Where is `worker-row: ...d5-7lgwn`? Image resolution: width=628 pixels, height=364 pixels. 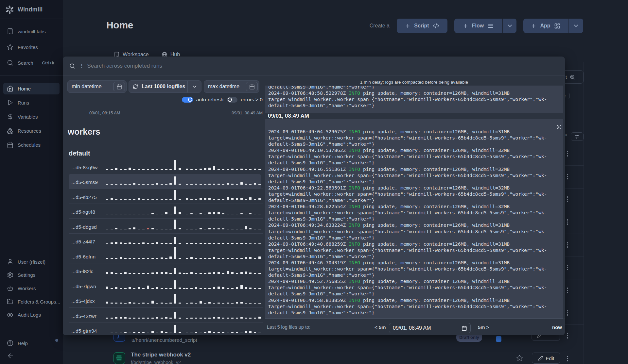
worker-row: ...d5-7lgwn is located at coordinates (164, 286).